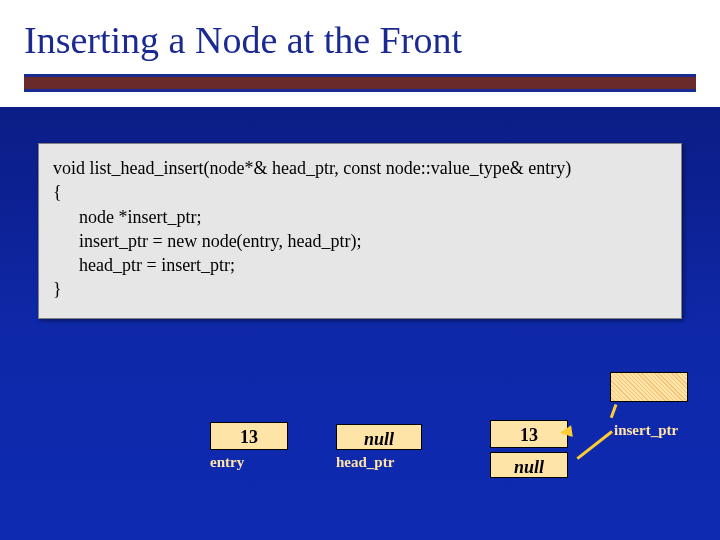 The image size is (720, 540). What do you see at coordinates (249, 436) in the screenshot?
I see `entry-value-box: 13` at bounding box center [249, 436].